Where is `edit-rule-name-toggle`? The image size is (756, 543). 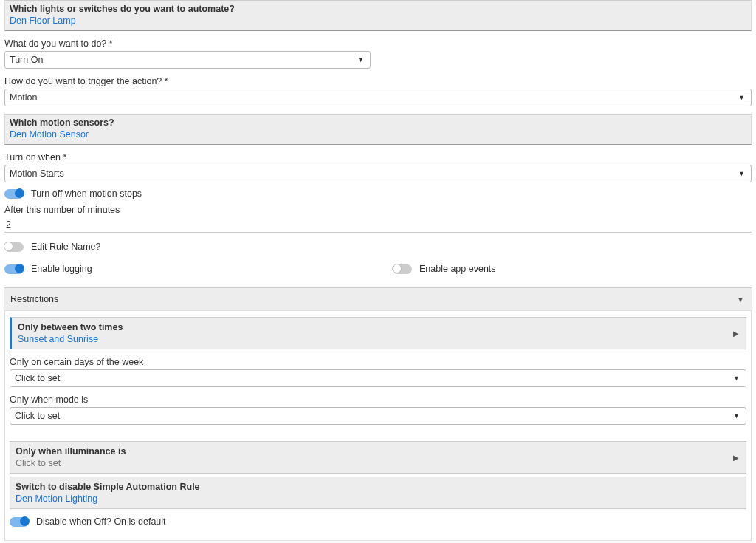
edit-rule-name-toggle is located at coordinates (14, 247).